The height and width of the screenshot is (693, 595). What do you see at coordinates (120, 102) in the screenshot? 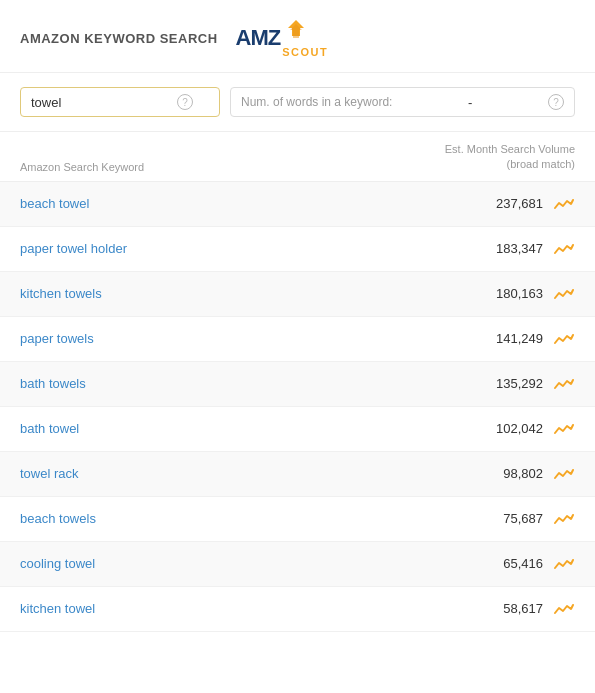
I see `search-input-wrap: ?` at bounding box center [120, 102].